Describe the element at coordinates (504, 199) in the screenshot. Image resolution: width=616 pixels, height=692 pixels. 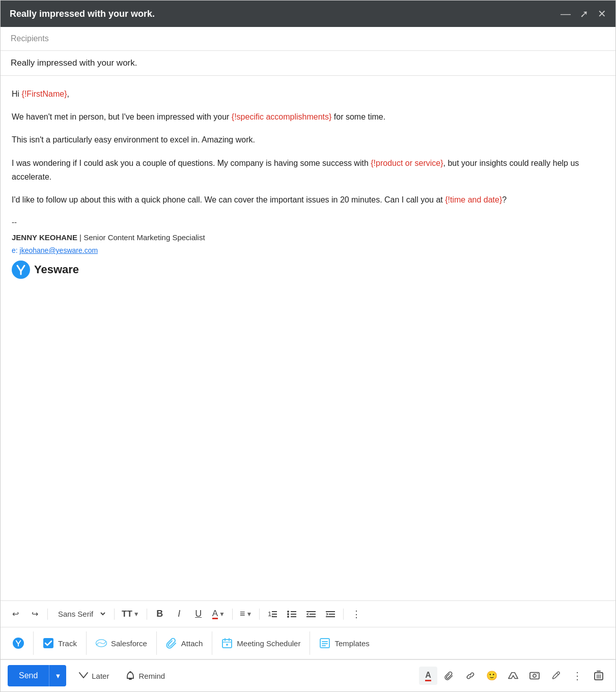
I see `line4-post: ?` at that location.